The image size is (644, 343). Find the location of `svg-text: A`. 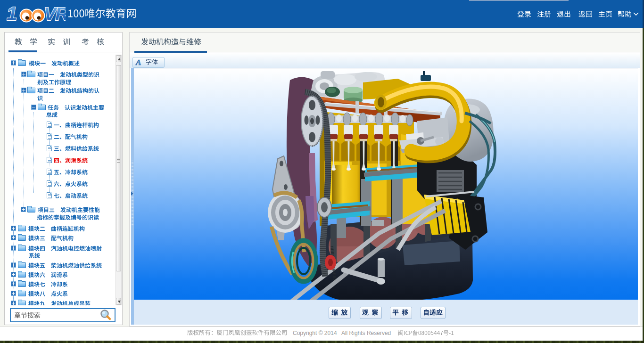

svg-text: A is located at coordinates (138, 62).